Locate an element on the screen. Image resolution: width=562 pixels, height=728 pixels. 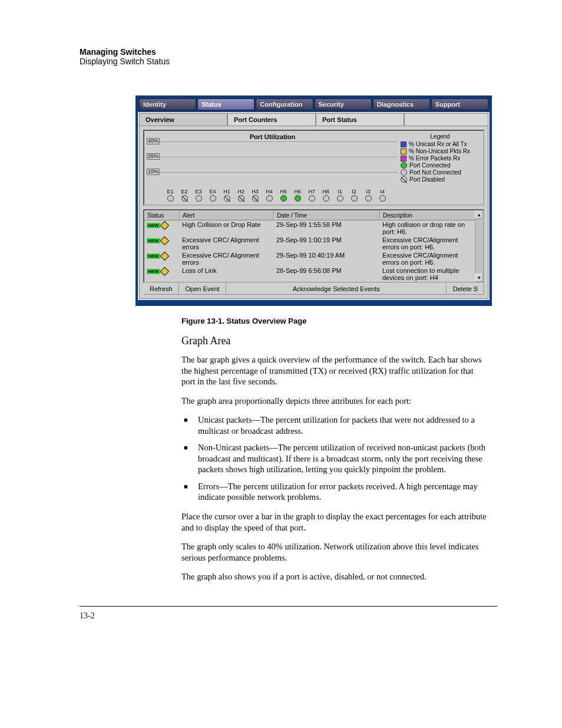
chart-grid: 40% 25% 10% is located at coordinates (272, 164).